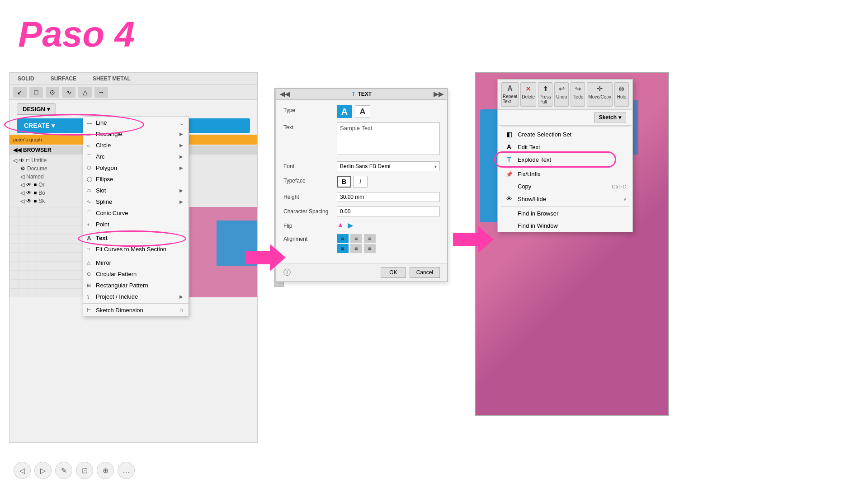 This screenshot has width=868, height=488. Describe the element at coordinates (362, 182) in the screenshot. I see `dialog-body: Type A A Text Sample Text Font Berlin Sa…` at that location.